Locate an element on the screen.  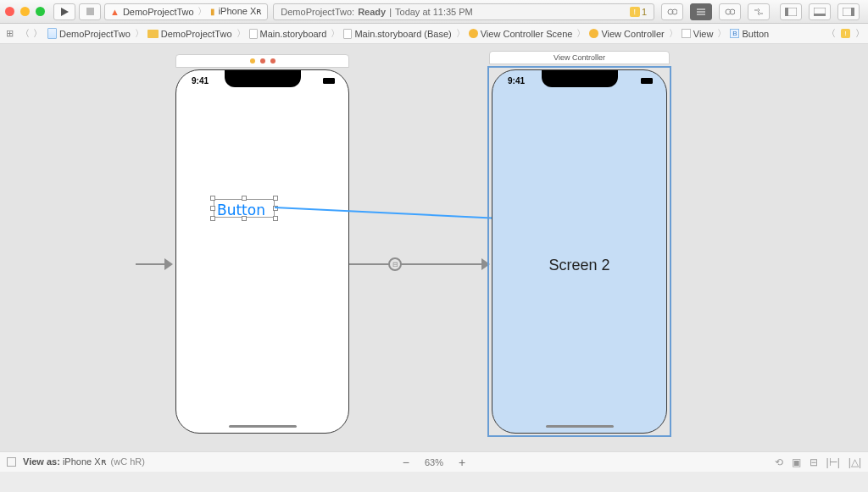
version-editor-button is located at coordinates (730, 12).